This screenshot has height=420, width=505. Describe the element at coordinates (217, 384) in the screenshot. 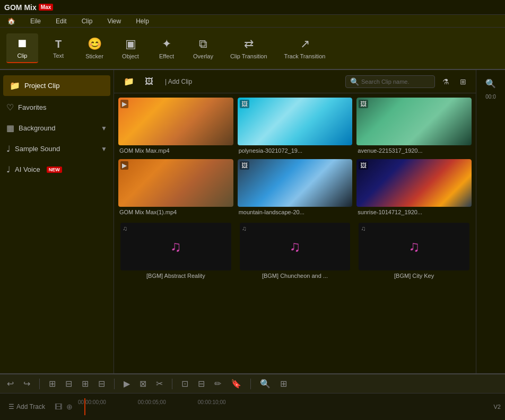

I see `pen-button: ✏` at that location.